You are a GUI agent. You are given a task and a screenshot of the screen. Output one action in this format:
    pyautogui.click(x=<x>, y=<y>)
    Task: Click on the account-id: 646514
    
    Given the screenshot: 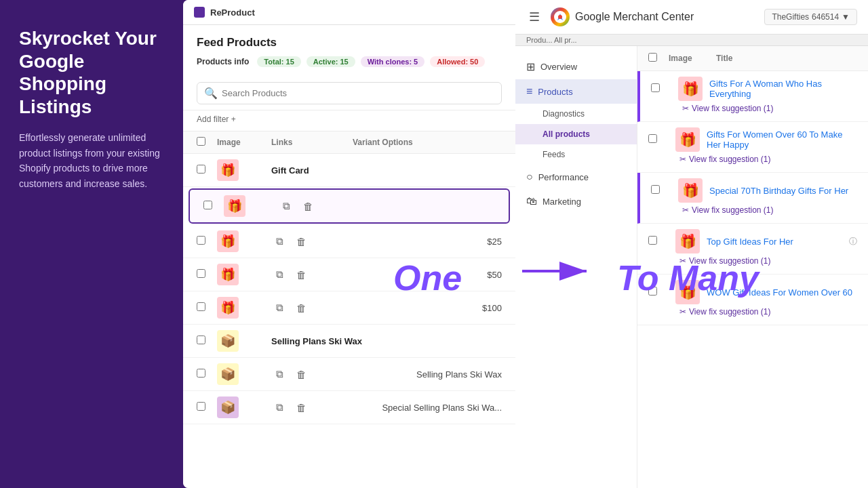 What is the action you would take?
    pyautogui.click(x=825, y=17)
    